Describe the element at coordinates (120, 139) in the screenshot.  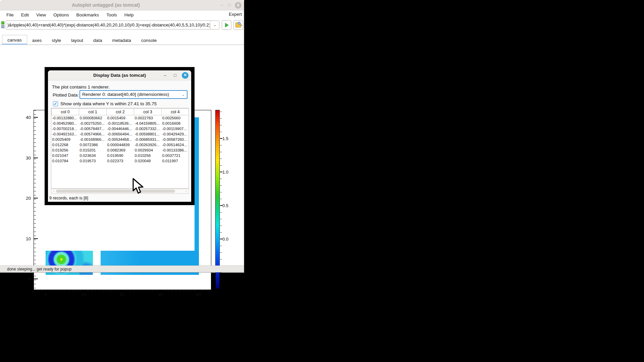
I see `table-cell: -0.00534458...` at that location.